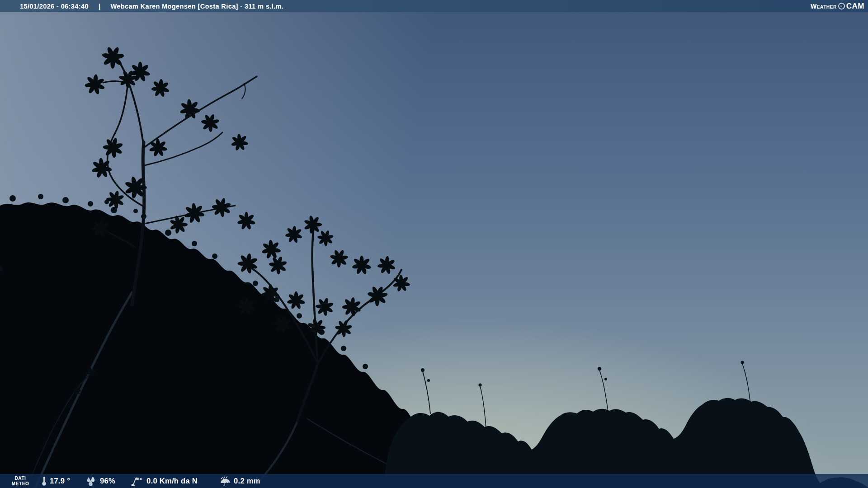  I want to click on meteo-label-line1: DATI, so click(21, 479).